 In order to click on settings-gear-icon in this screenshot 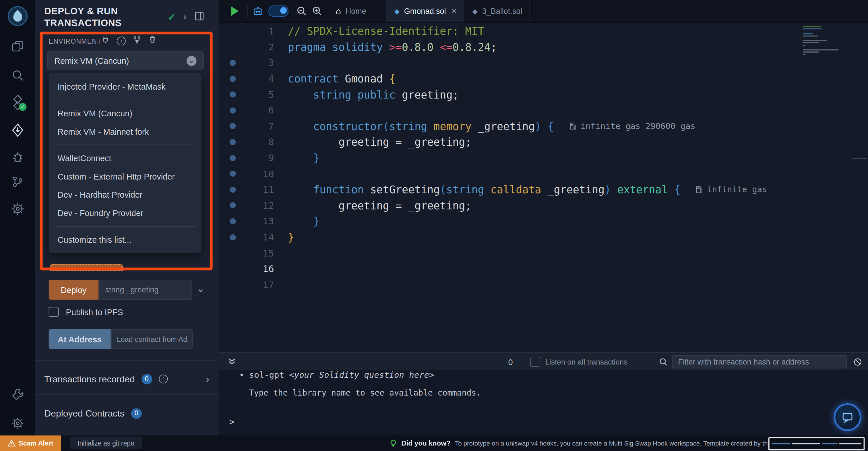, I will do `click(18, 423)`.